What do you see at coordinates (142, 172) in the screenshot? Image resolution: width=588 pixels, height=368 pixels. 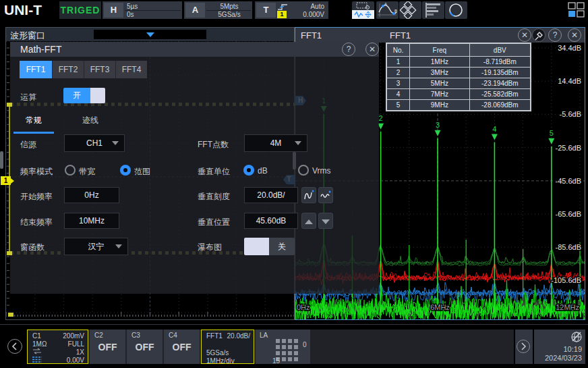 I see `freq-mode-range-label: 范围` at bounding box center [142, 172].